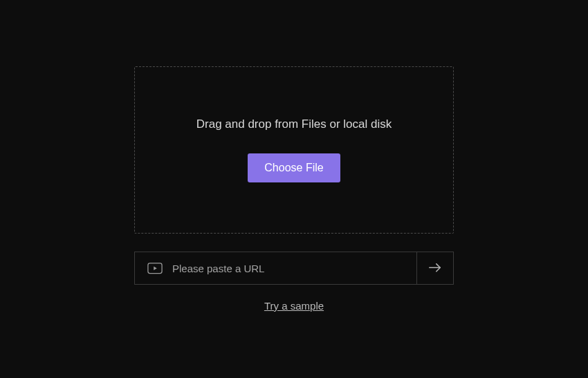  Describe the element at coordinates (275, 268) in the screenshot. I see `url-input-wrapper` at that location.